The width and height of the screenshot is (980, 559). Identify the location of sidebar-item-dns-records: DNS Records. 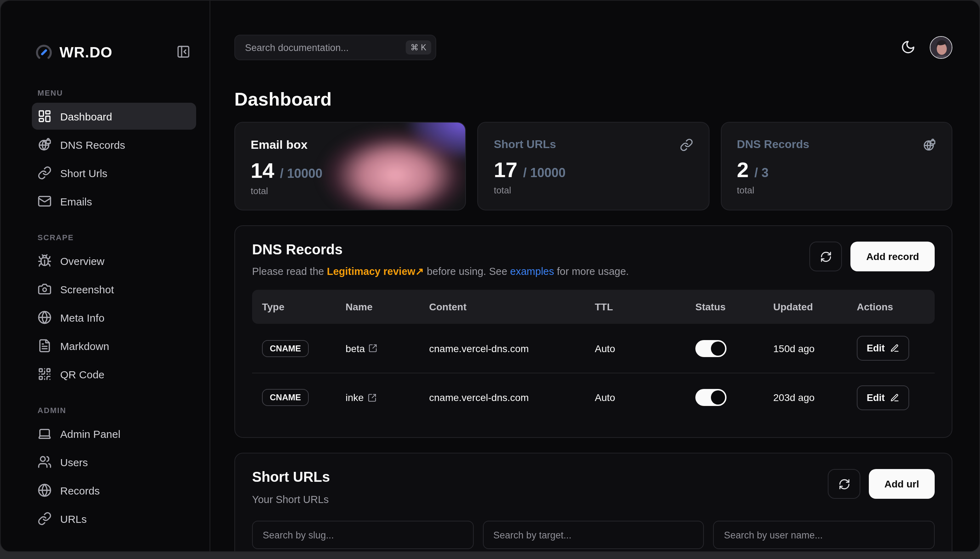
(114, 144).